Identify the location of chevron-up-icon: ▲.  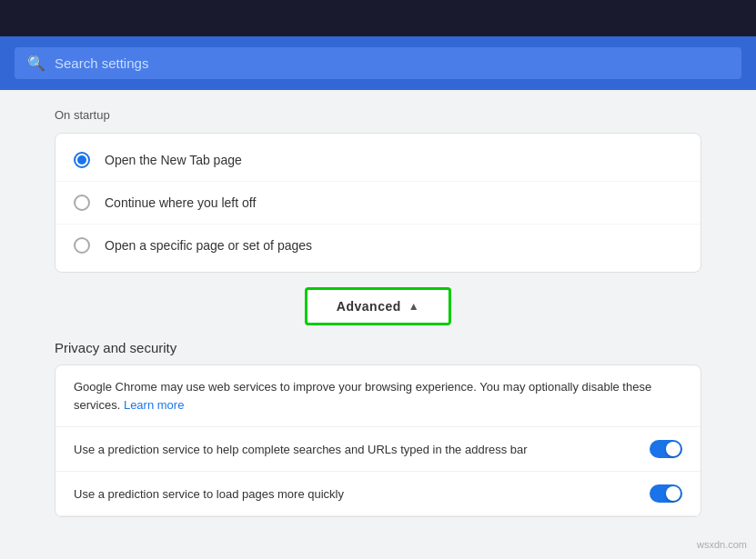
(414, 306).